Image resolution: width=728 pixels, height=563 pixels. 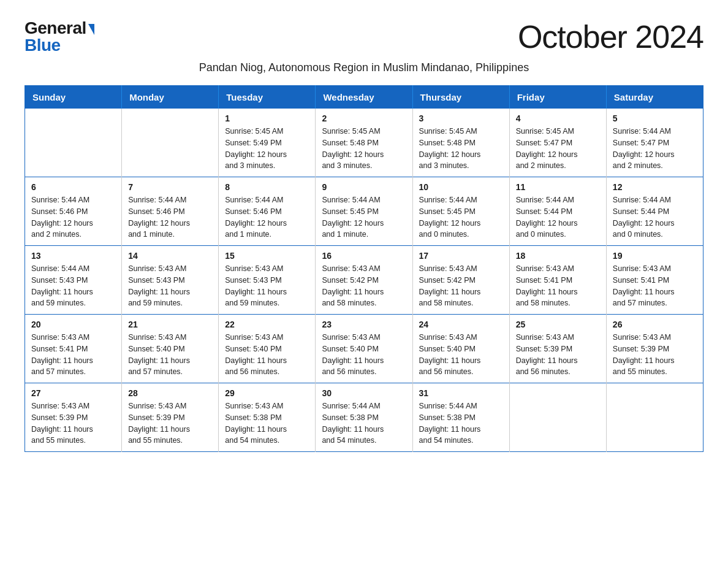 What do you see at coordinates (654, 212) in the screenshot?
I see `calendar-cell: 12Sunrise: 5:44 AMSunset: 5:44 PMDayligh…` at bounding box center [654, 212].